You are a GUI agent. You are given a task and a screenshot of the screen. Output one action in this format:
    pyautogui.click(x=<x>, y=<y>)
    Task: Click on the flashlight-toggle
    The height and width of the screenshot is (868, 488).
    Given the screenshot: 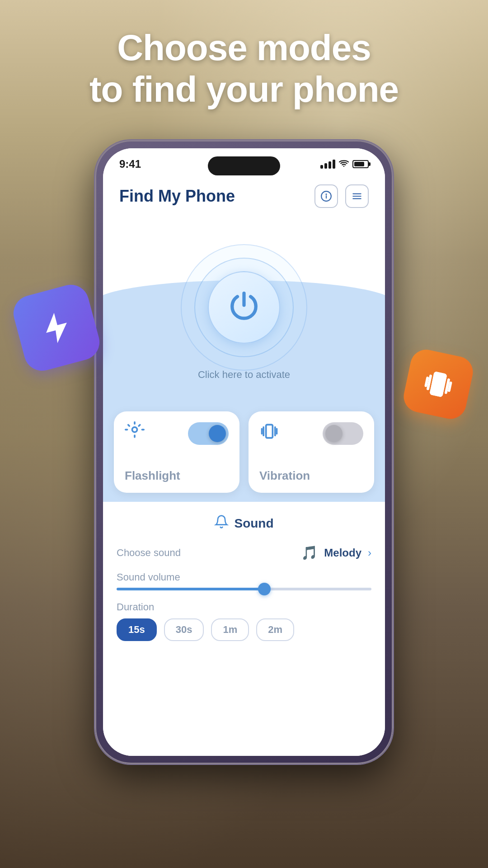 What is the action you would take?
    pyautogui.click(x=208, y=434)
    